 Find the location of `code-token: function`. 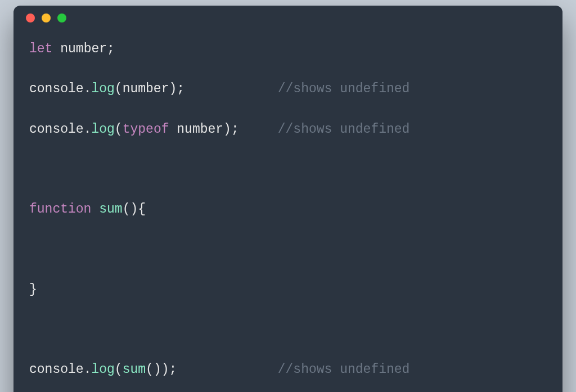

code-token: function is located at coordinates (64, 209).